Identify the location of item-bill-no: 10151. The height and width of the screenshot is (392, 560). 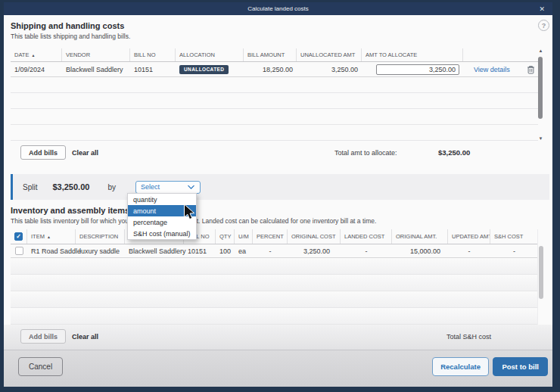
(200, 251).